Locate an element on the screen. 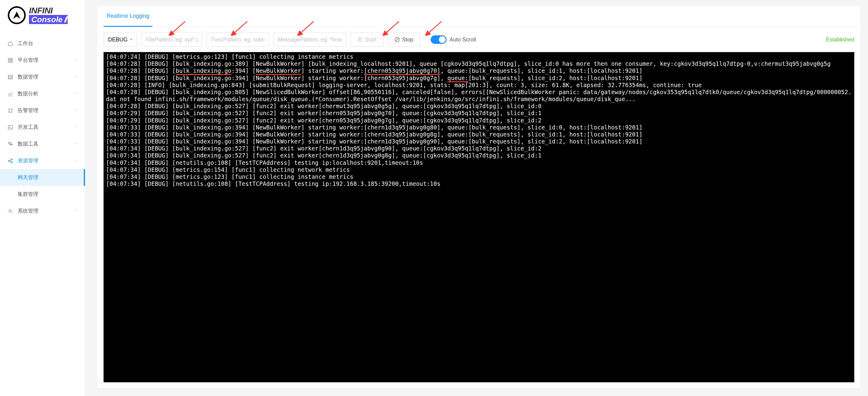 This screenshot has width=868, height=396. chart-icon is located at coordinates (10, 94).